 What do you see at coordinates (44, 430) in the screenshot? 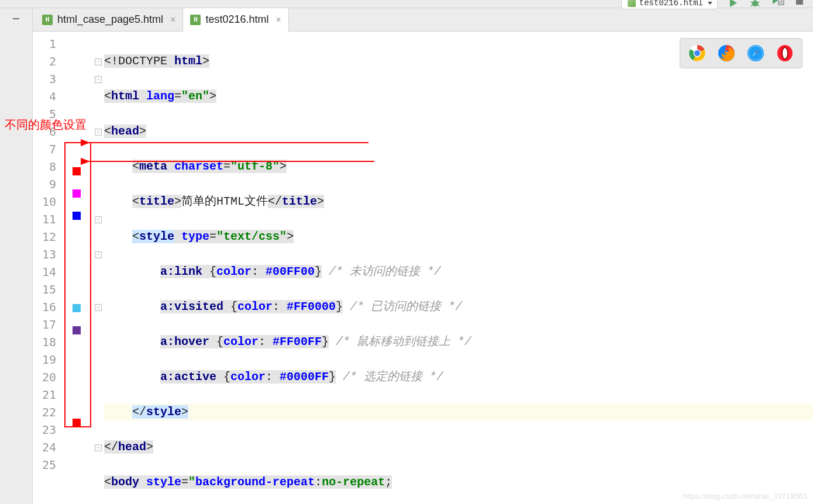
I see `line-number: 23` at bounding box center [44, 430].